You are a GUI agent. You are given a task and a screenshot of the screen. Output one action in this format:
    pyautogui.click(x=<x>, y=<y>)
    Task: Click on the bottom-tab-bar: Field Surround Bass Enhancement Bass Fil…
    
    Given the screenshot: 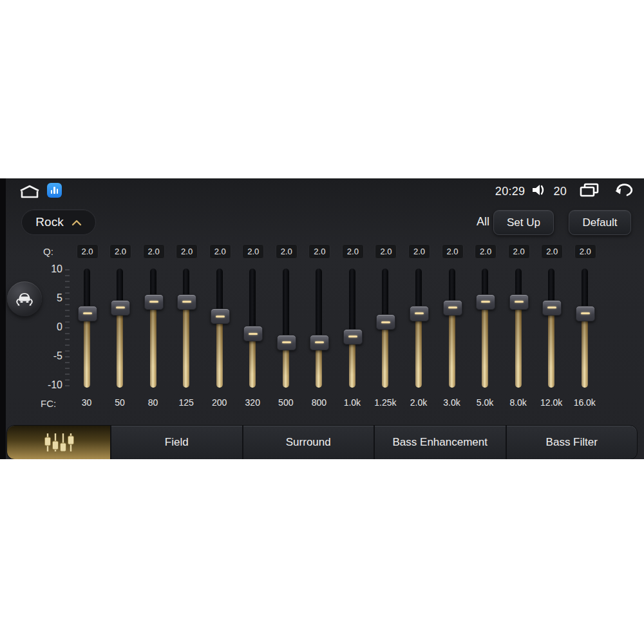 What is the action you would take?
    pyautogui.click(x=322, y=442)
    